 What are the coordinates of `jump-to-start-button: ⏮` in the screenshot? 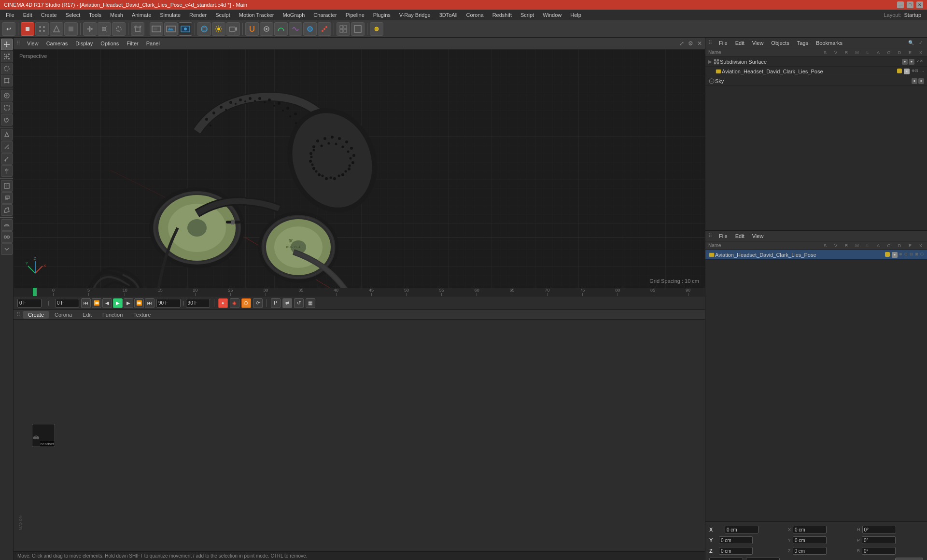 It's located at (86, 303).